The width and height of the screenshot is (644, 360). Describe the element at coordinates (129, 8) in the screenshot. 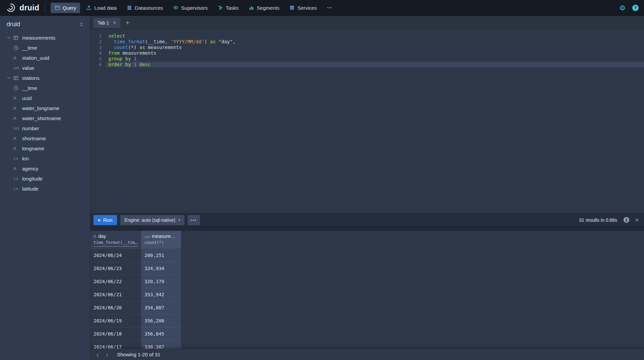

I see `datasources-icon` at that location.